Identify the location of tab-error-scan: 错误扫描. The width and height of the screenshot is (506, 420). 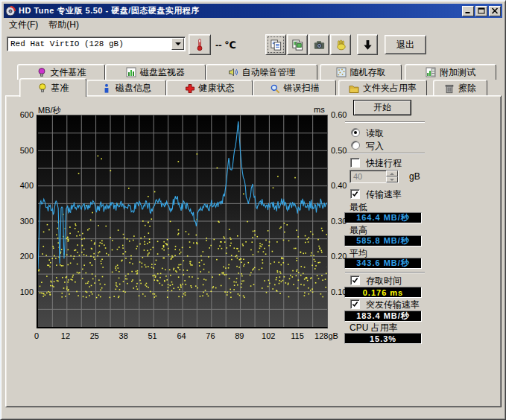
(294, 88).